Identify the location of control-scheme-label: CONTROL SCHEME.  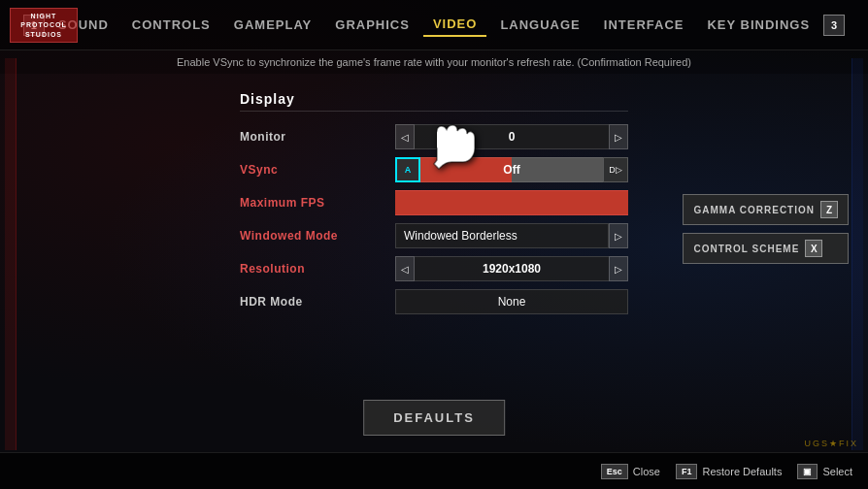
(746, 248).